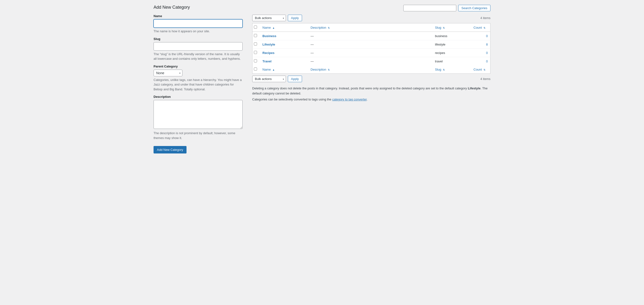 This screenshot has width=644, height=305. I want to click on category-name-link: Lifestyle, so click(269, 45).